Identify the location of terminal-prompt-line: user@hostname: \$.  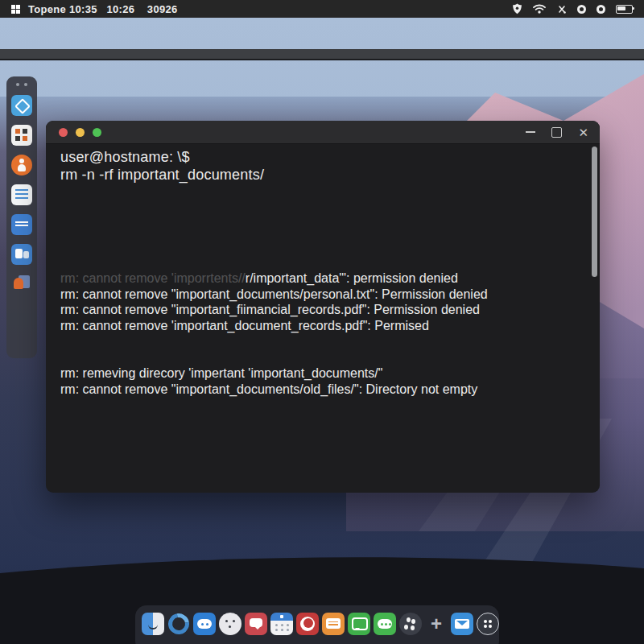
(163, 157).